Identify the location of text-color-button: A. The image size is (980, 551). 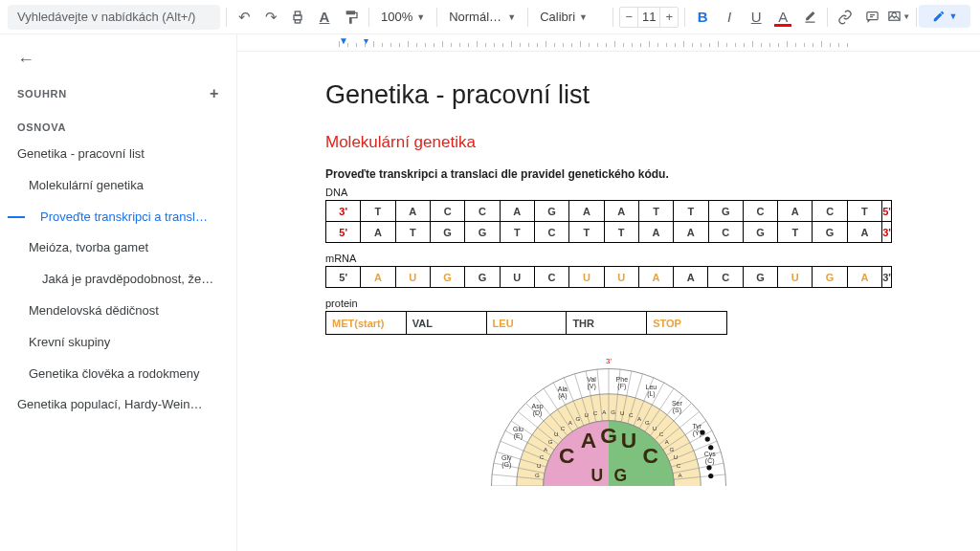
(783, 17).